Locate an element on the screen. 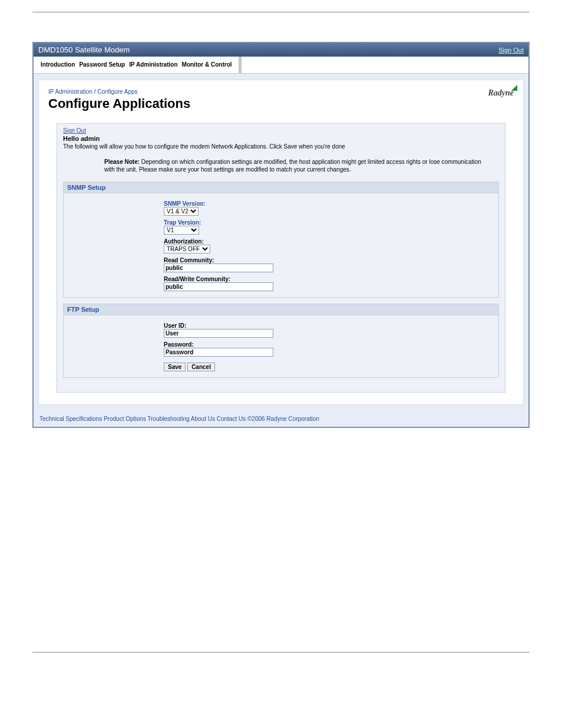 The width and height of the screenshot is (562, 728). hello-user: Hello admin is located at coordinates (281, 139).